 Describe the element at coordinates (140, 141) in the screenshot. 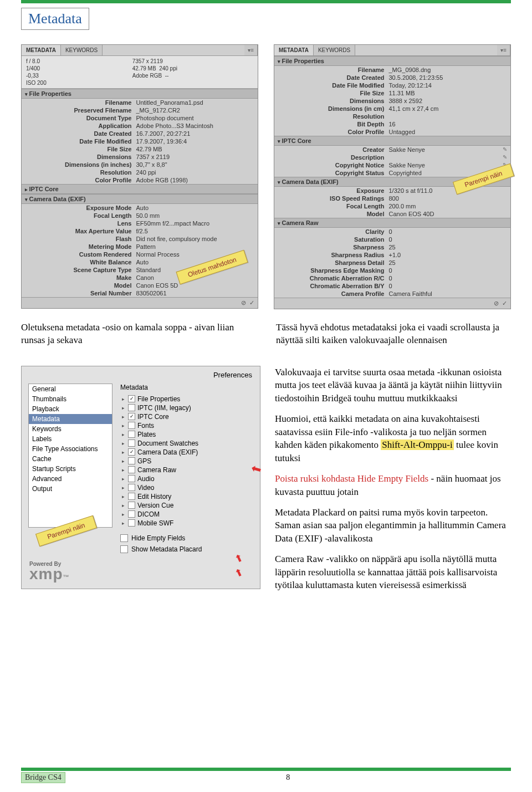

I see `file-properties-list: FilenameUntitled_Panorama1.psdPreserved …` at that location.